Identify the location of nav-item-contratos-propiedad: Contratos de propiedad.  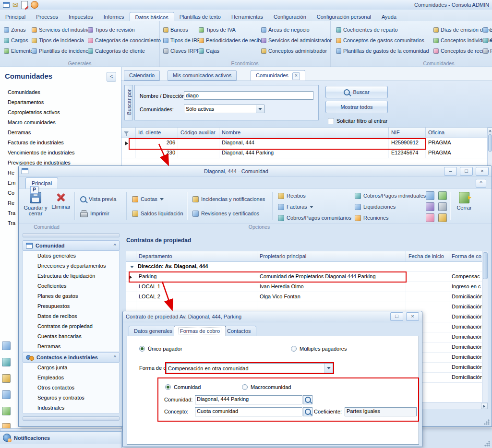
(71, 326).